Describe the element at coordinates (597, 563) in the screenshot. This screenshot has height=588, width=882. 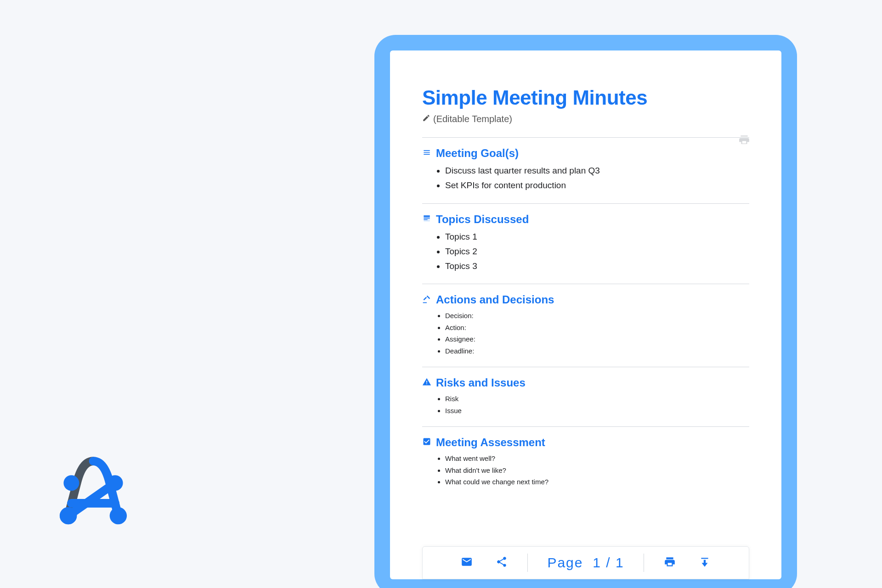
I see `page-current: 1` at that location.